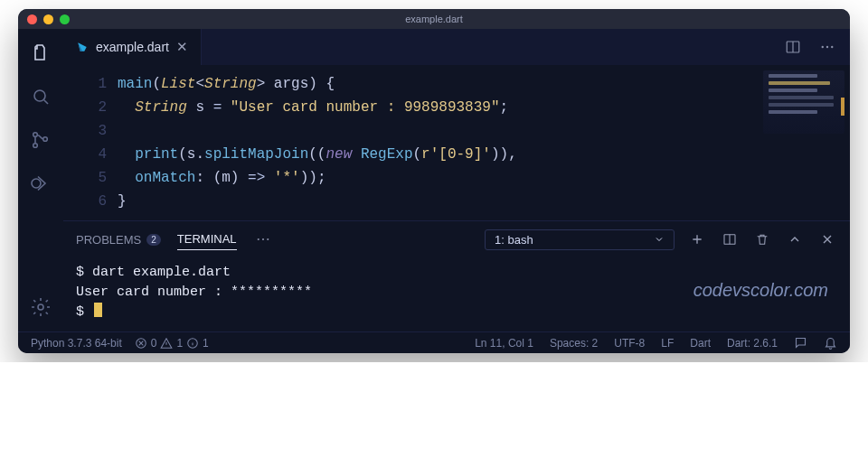 This screenshot has width=868, height=476. What do you see at coordinates (41, 183) in the screenshot?
I see `debug-icon` at bounding box center [41, 183].